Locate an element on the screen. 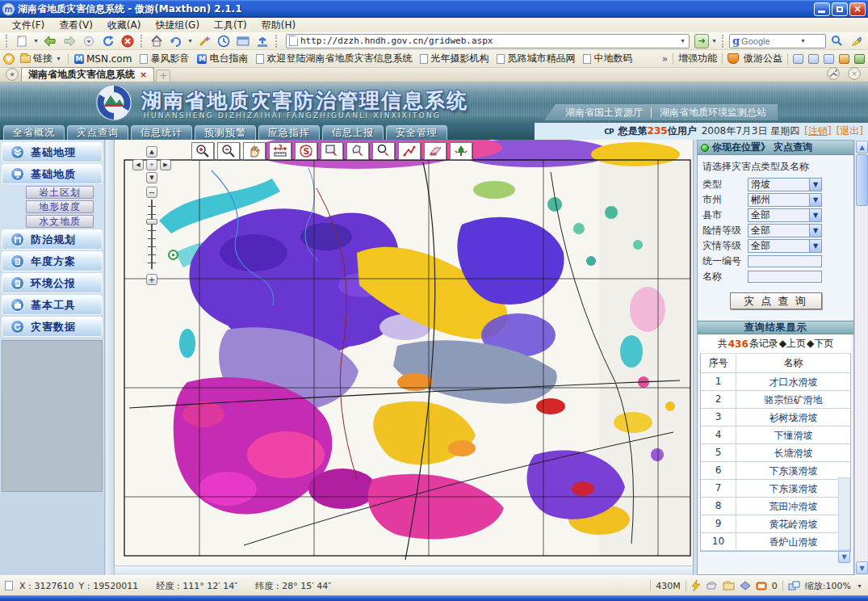 The width and height of the screenshot is (868, 601). nav-tab-disaster-query: 灾点查询 is located at coordinates (98, 132).